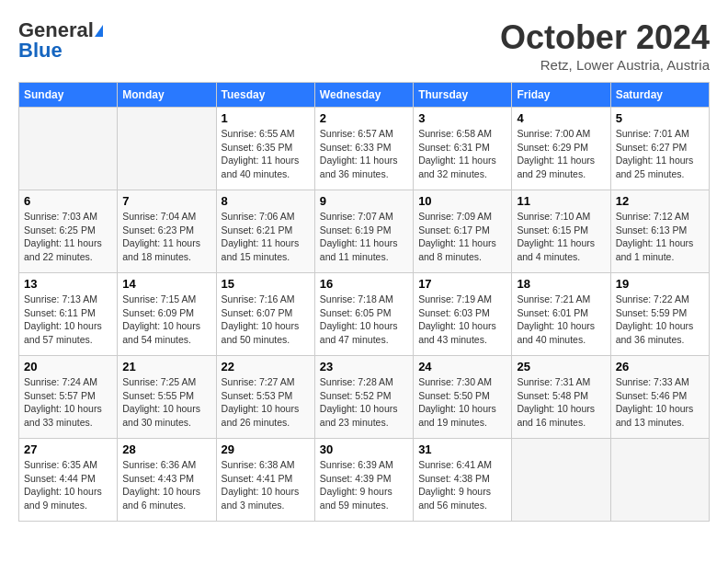 The width and height of the screenshot is (728, 563). I want to click on day-number: 21, so click(166, 366).